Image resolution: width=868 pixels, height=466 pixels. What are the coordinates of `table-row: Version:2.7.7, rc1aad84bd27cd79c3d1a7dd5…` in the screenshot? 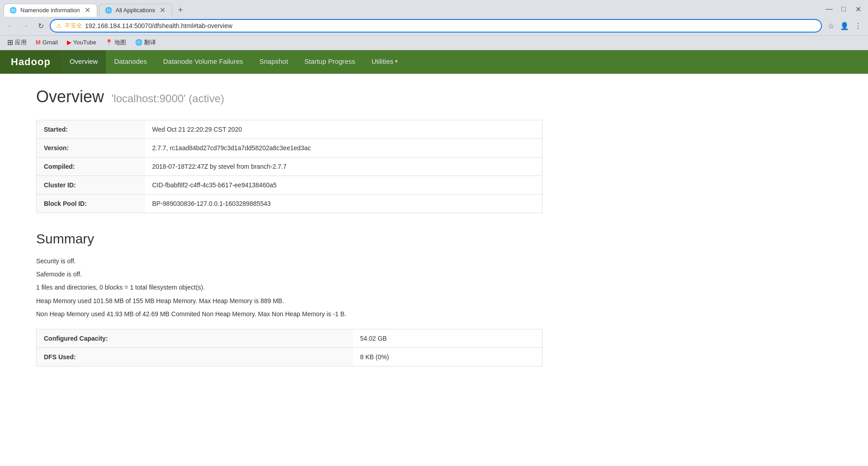 It's located at (289, 148).